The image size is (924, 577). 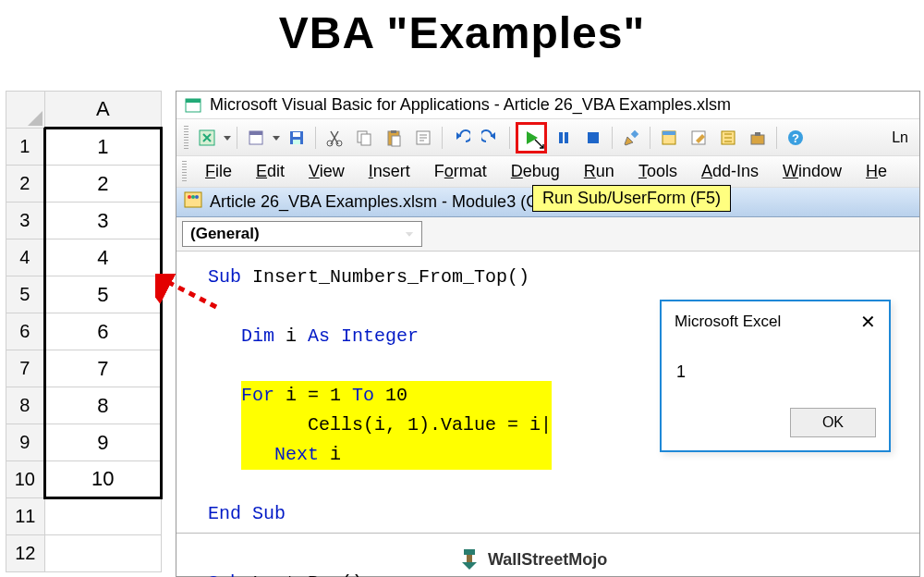 I want to click on cell: 6, so click(x=103, y=332).